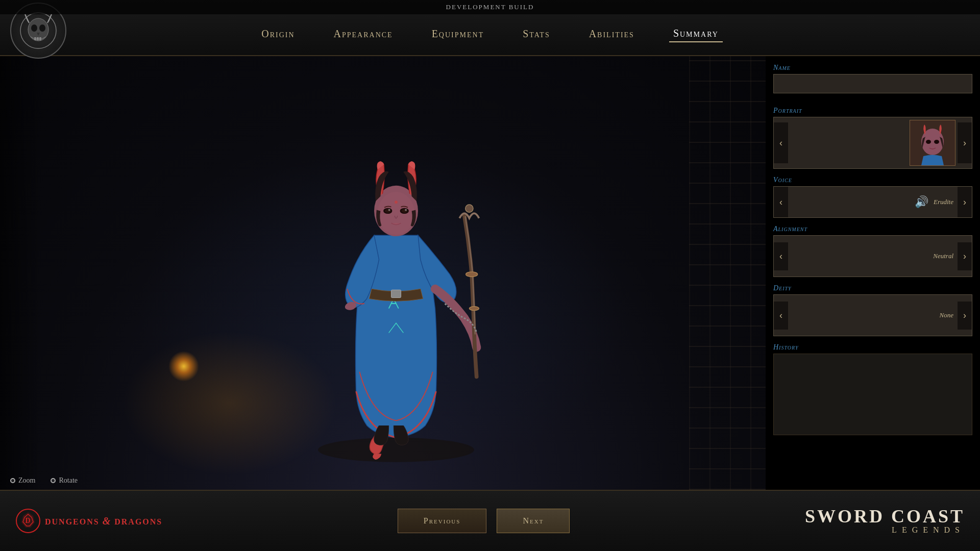  I want to click on portrait-selector: ‹, so click(873, 143).